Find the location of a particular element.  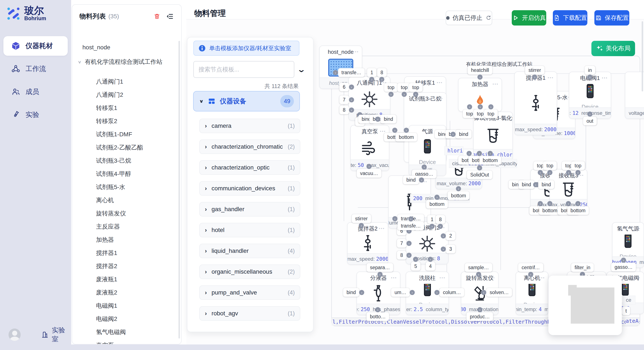

tree-item: 废液瓶1 is located at coordinates (106, 279).